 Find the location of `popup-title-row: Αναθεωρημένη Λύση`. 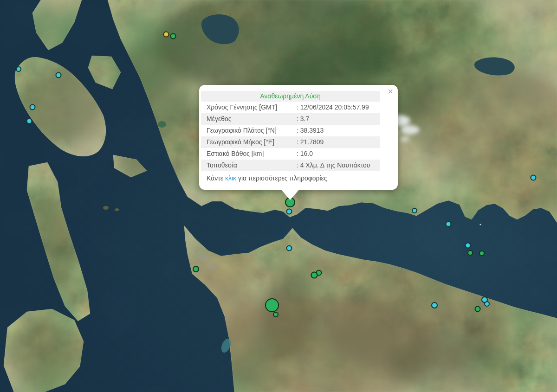

popup-title-row: Αναθεωρημένη Λύση is located at coordinates (291, 96).